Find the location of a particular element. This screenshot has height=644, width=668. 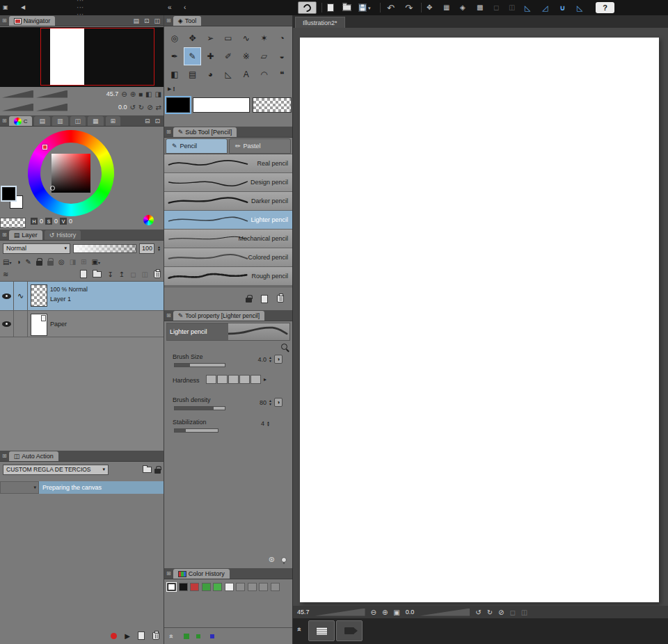

flip-vertical-icon: ◨ is located at coordinates (159, 95).